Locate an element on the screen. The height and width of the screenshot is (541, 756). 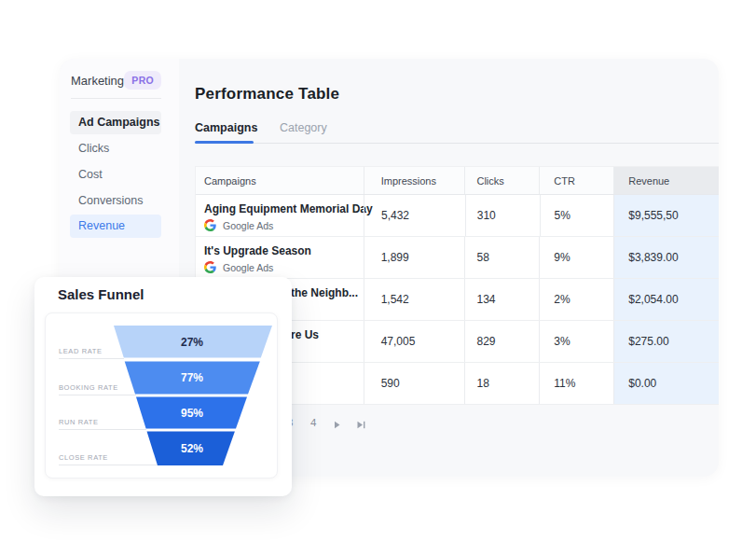
column-header-campaigns: Campaigns is located at coordinates (280, 181).